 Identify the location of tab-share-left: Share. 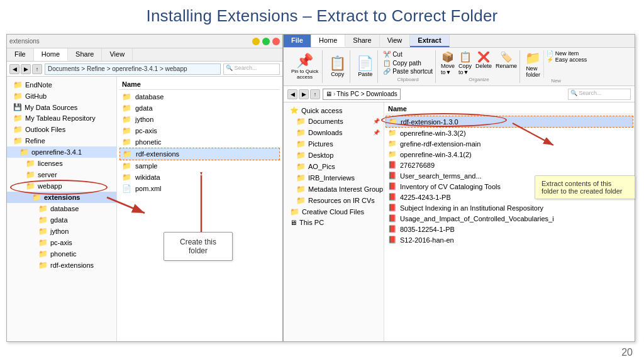
(85, 55).